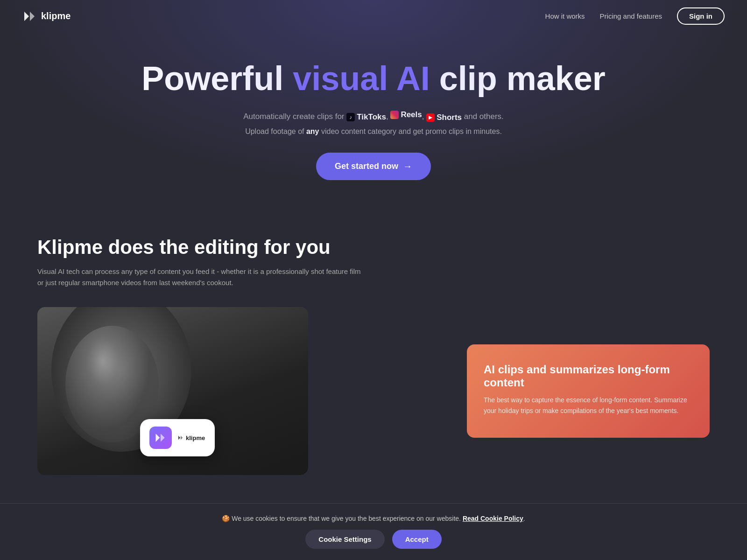 The image size is (747, 560). What do you see at coordinates (588, 405) in the screenshot?
I see `feature-card-desc: The best way to capture the essence of l…` at bounding box center [588, 405].